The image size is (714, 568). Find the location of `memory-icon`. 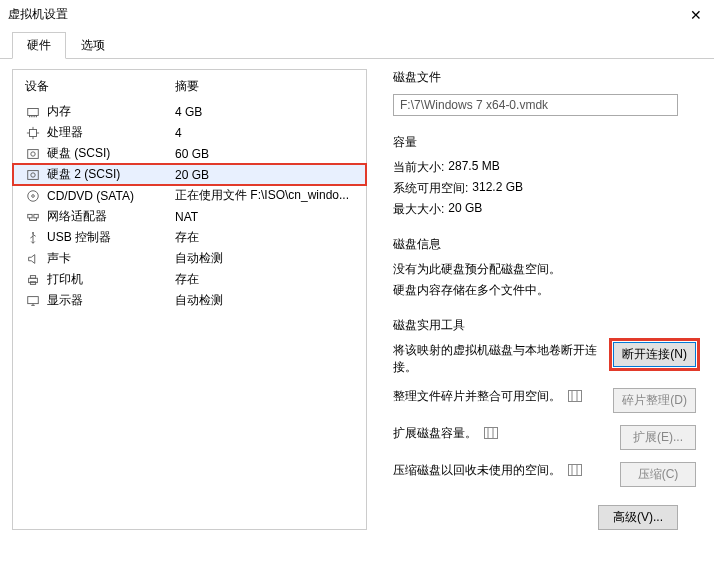

memory-icon is located at coordinates (33, 112).